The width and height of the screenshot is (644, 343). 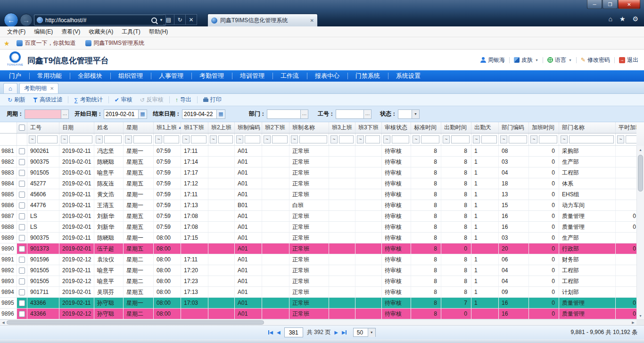 What do you see at coordinates (11, 20) in the screenshot?
I see `browser-back-button: ←` at bounding box center [11, 20].